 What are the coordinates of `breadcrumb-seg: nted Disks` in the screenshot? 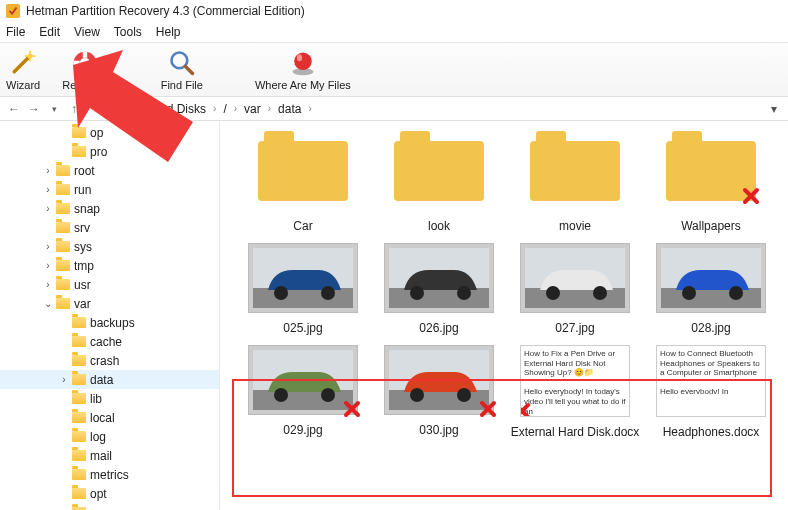 It's located at (178, 109).